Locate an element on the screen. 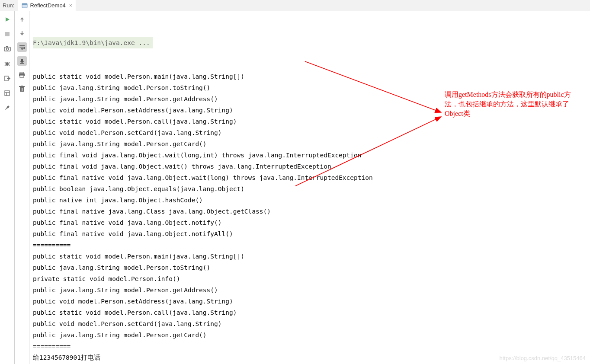 This screenshot has width=590, height=364. exit-icon is located at coordinates (7, 78).